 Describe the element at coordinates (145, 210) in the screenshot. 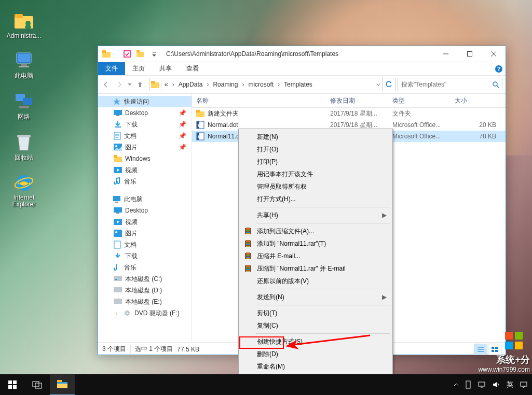

I see `sidebar-item: Desktop` at that location.